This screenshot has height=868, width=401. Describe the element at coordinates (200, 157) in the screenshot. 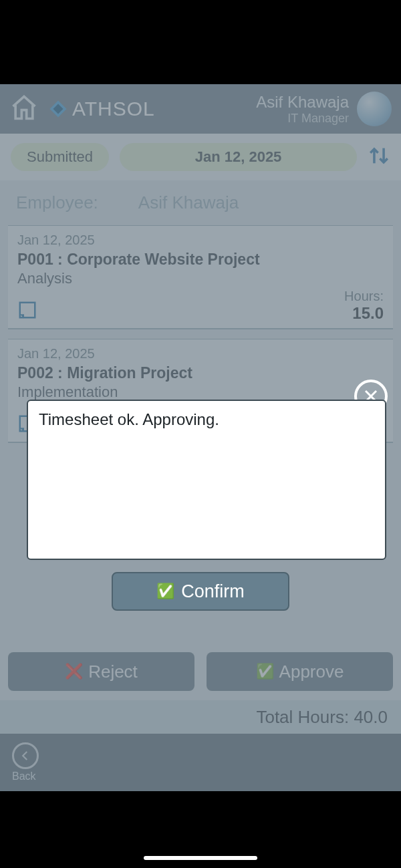

I see `filter-bar: Submitted Jan 12, 2025` at that location.